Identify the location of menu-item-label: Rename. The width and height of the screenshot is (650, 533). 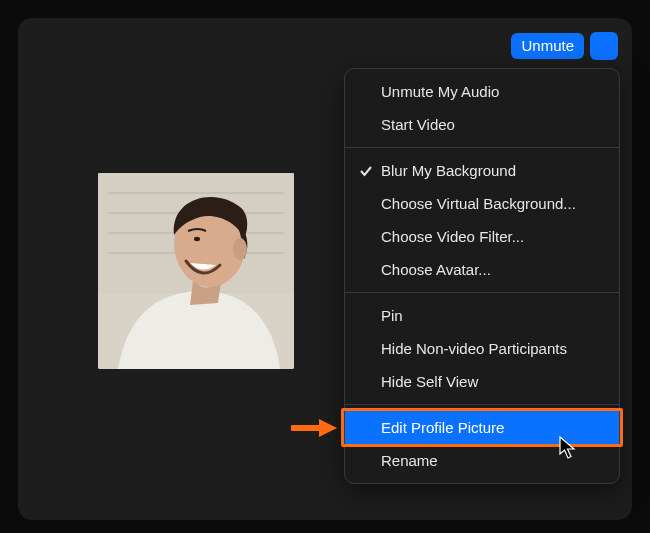
(410, 460).